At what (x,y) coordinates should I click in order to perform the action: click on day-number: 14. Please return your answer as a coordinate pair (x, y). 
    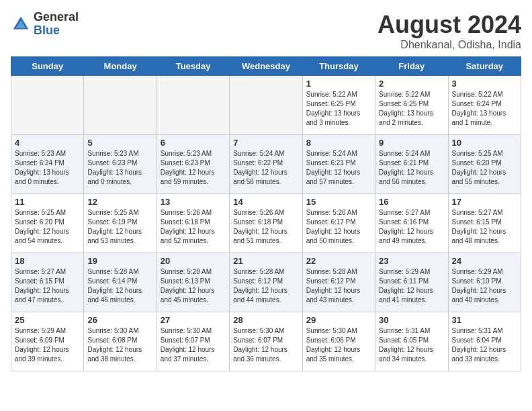
    Looking at the image, I should click on (266, 201).